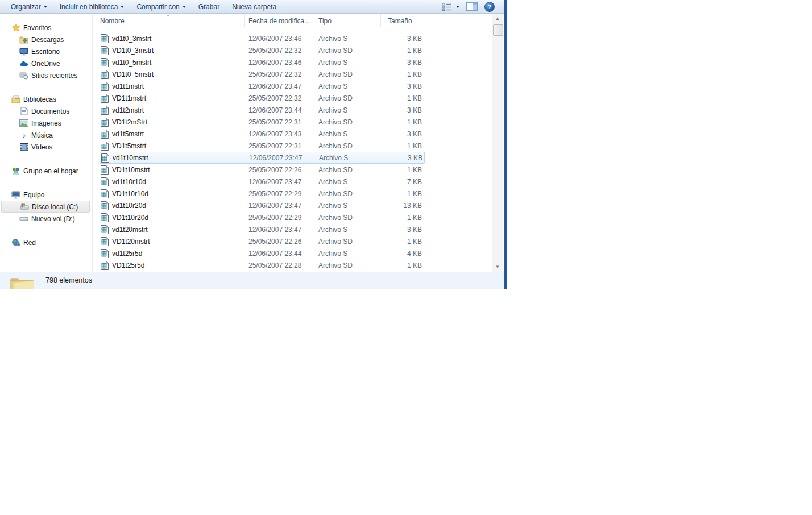 This screenshot has width=812, height=515. What do you see at coordinates (46, 99) in the screenshot?
I see `sidebar-item-bibliotecas: Bibliotecas` at bounding box center [46, 99].